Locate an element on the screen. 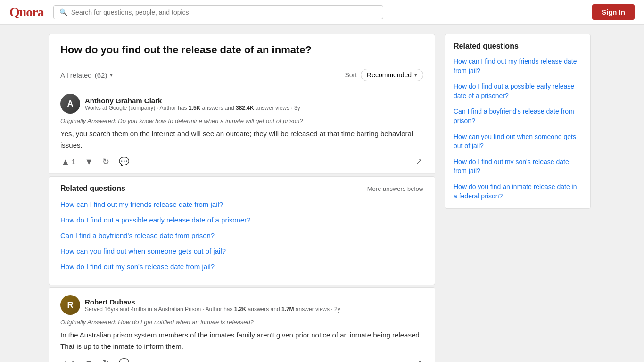 The height and width of the screenshot is (362, 644). related-questions-title: Related questions is located at coordinates (93, 189).